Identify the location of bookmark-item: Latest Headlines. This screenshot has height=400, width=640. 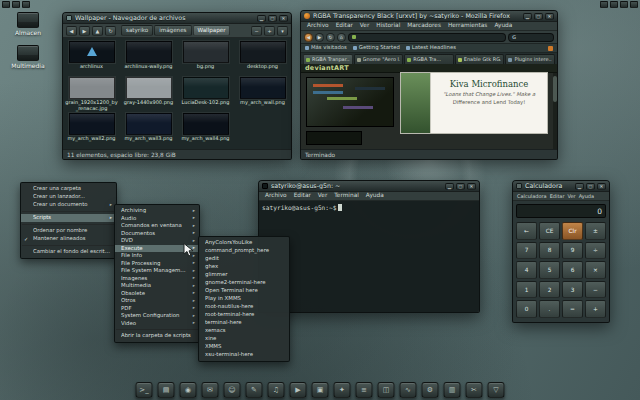
(431, 48).